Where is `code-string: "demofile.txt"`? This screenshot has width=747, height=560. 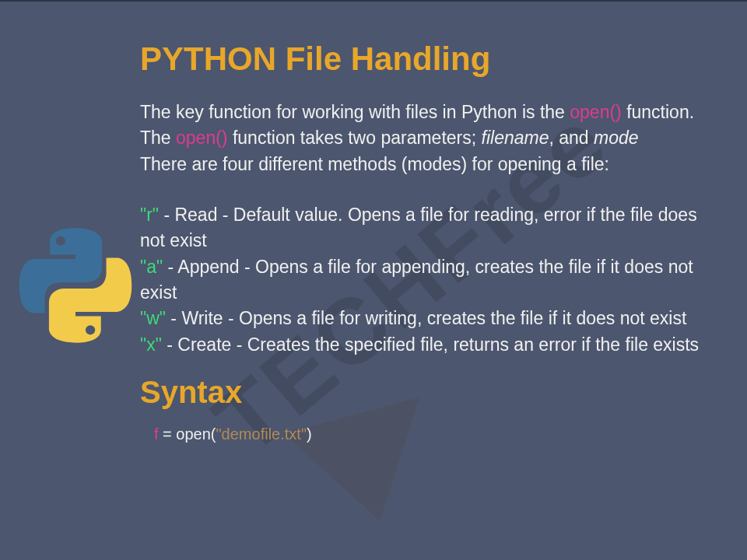
code-string: "demofile.txt" is located at coordinates (261, 434).